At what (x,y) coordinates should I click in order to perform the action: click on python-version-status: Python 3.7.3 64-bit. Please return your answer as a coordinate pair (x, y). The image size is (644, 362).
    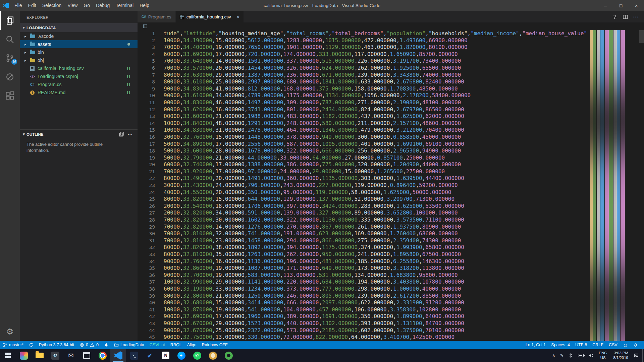
    Looking at the image, I should click on (56, 345).